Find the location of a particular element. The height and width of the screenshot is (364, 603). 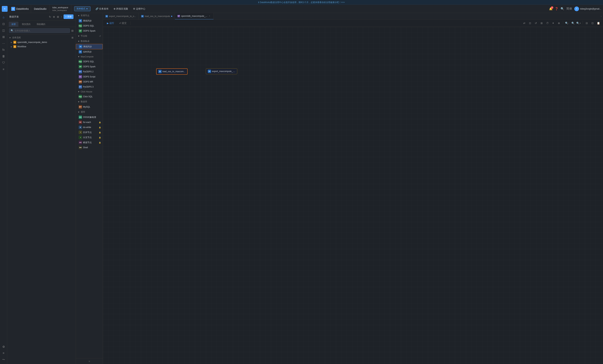

new-tab-button: ⊕ is located at coordinates (54, 17).